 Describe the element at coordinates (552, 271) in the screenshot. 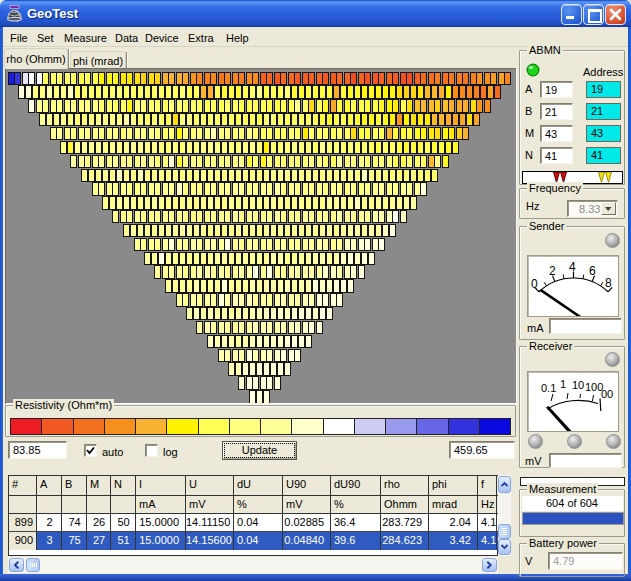

I see `svg-text: 2` at that location.